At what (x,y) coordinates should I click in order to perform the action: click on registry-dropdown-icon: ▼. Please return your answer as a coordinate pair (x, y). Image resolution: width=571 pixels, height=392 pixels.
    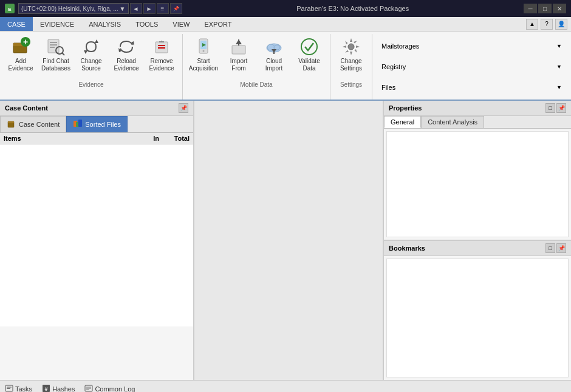
    Looking at the image, I should click on (559, 67).